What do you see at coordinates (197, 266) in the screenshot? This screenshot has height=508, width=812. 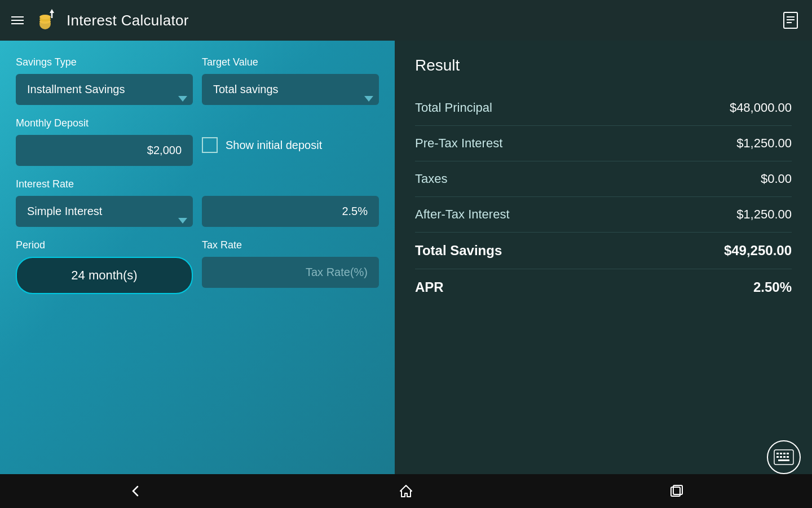 I see `period-tax-row: Period 24 month(s) Tax Rate Tax Rate(%)` at bounding box center [197, 266].